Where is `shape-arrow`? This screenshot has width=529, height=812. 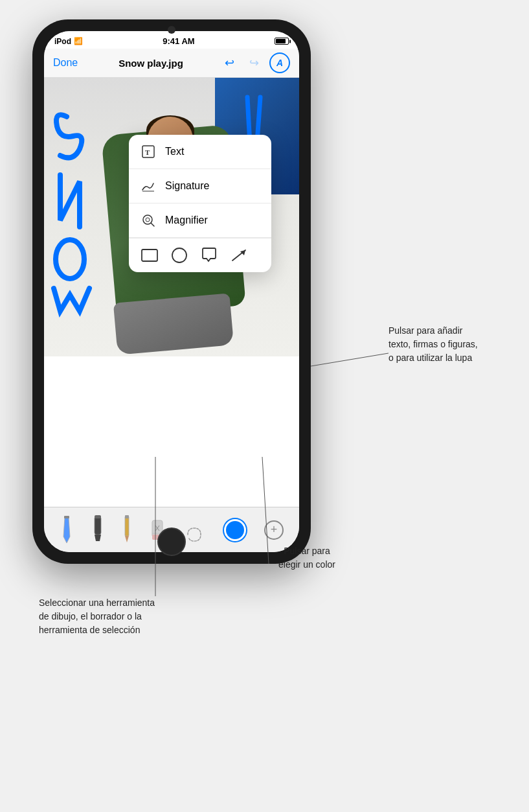
shape-arrow is located at coordinates (239, 255).